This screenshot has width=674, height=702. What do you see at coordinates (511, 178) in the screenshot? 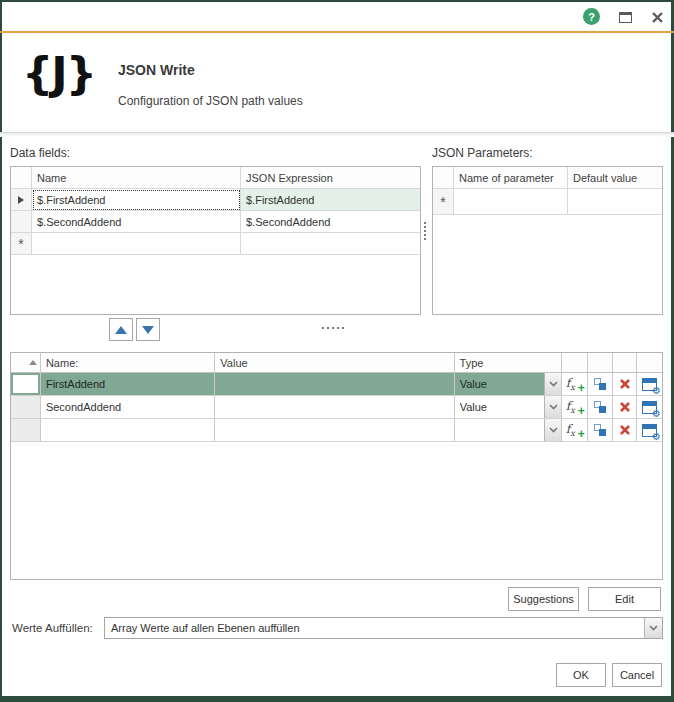
I see `column-header-parameter: Name of parameter` at bounding box center [511, 178].